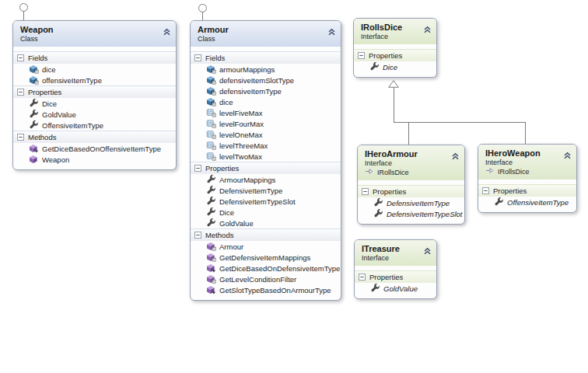 Image resolution: width=588 pixels, height=373 pixels. Describe the element at coordinates (241, 124) in the screenshot. I see `member-name: levelFourMax` at that location.